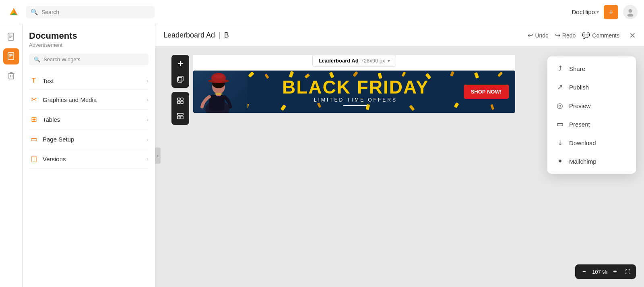 The image size is (644, 287). What do you see at coordinates (221, 92) in the screenshot?
I see `ad-woman-section` at bounding box center [221, 92].